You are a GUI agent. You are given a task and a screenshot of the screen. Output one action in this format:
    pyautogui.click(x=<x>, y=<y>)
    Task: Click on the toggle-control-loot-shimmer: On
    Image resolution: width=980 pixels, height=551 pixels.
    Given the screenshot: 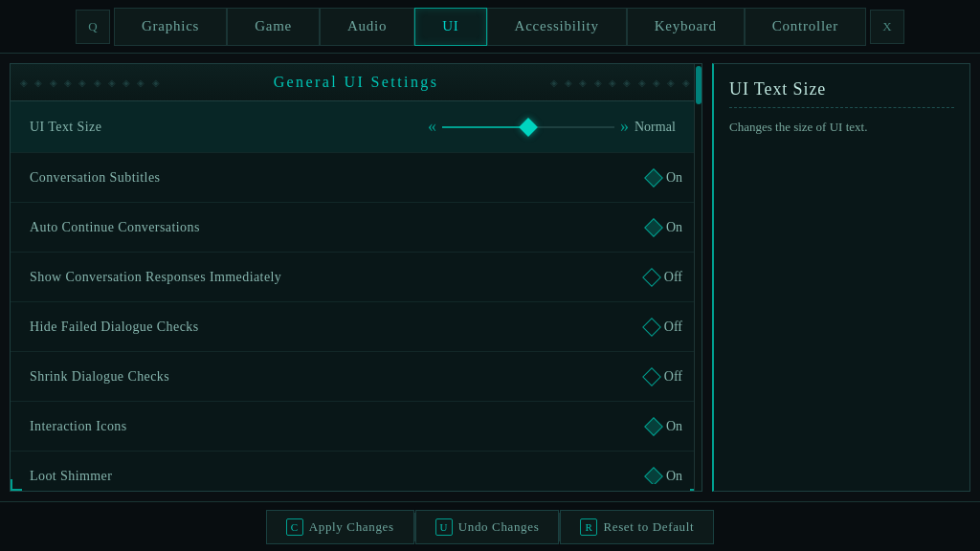 What is the action you would take?
    pyautogui.click(x=664, y=476)
    